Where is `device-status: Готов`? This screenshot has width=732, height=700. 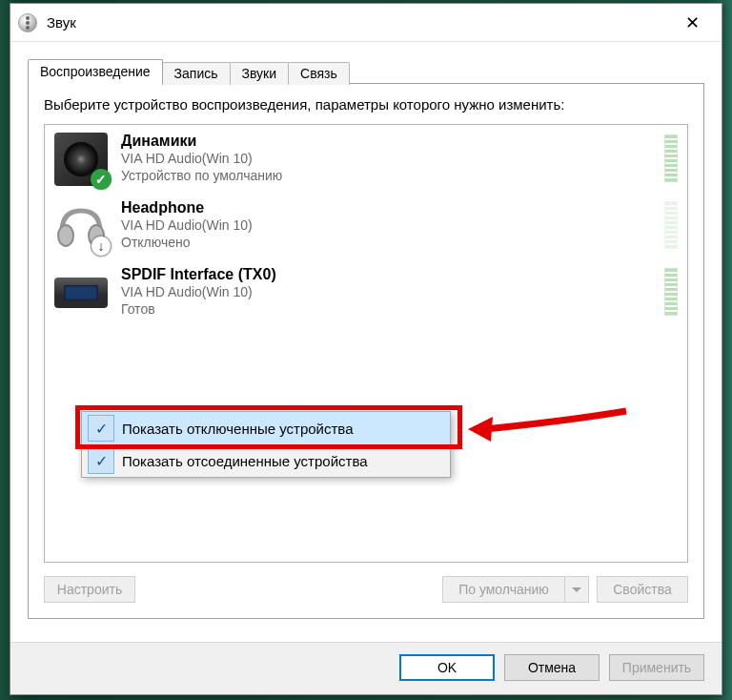
device-status: Готов is located at coordinates (386, 309).